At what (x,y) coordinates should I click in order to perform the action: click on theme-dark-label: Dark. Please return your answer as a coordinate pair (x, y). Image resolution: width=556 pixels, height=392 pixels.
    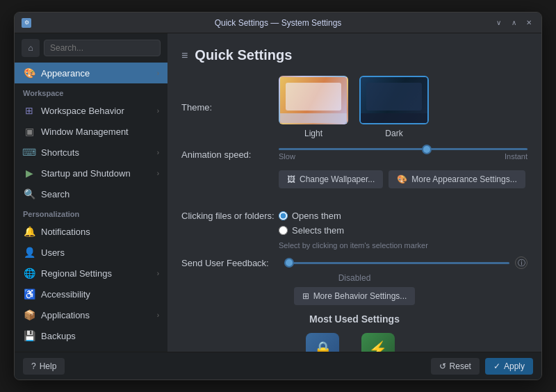
    Looking at the image, I should click on (393, 133).